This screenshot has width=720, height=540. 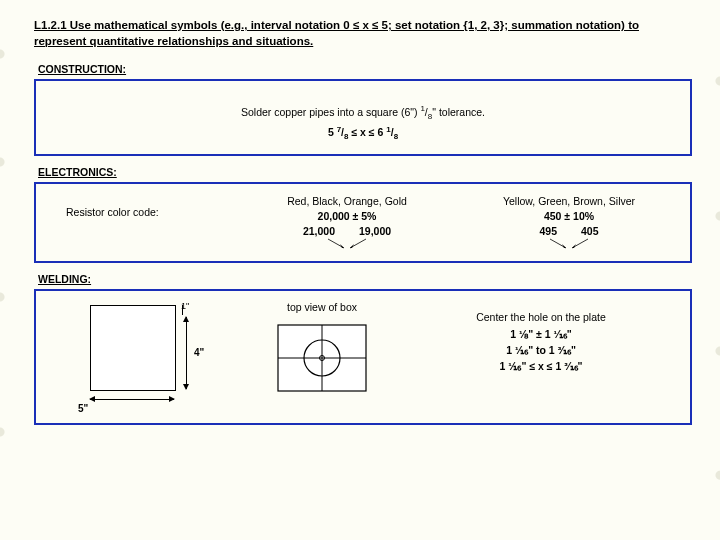 I want to click on dim-1in: 1", so click(x=185, y=306).